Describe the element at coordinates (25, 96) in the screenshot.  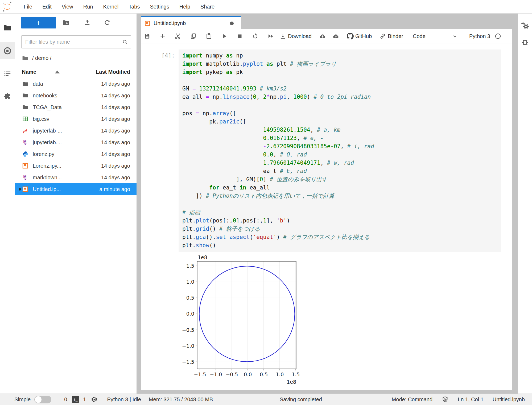
I see `folder-icon` at that location.